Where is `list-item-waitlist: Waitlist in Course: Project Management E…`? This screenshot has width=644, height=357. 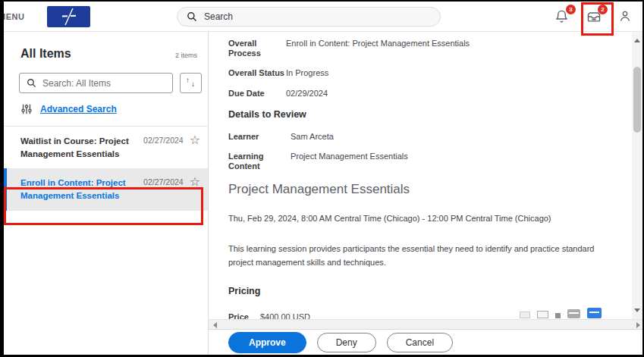
list-item-waitlist: Waitlist in Course: Project Management E… is located at coordinates (106, 147).